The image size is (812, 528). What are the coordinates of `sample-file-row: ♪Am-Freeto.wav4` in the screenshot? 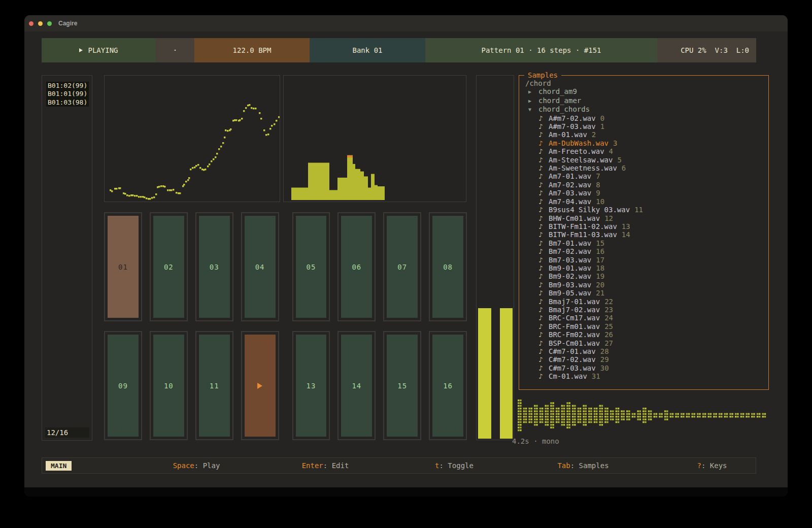 It's located at (647, 151).